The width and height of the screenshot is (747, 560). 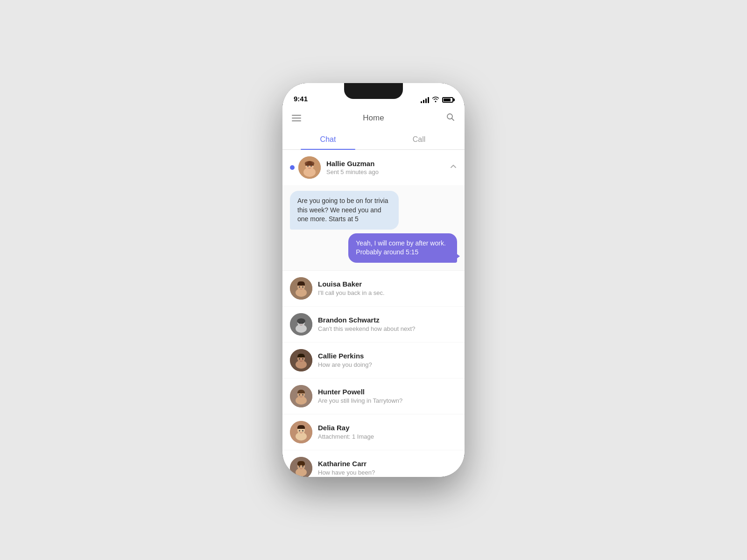 What do you see at coordinates (388, 427) in the screenshot?
I see `chat-name-delia: Delia Ray` at bounding box center [388, 427].